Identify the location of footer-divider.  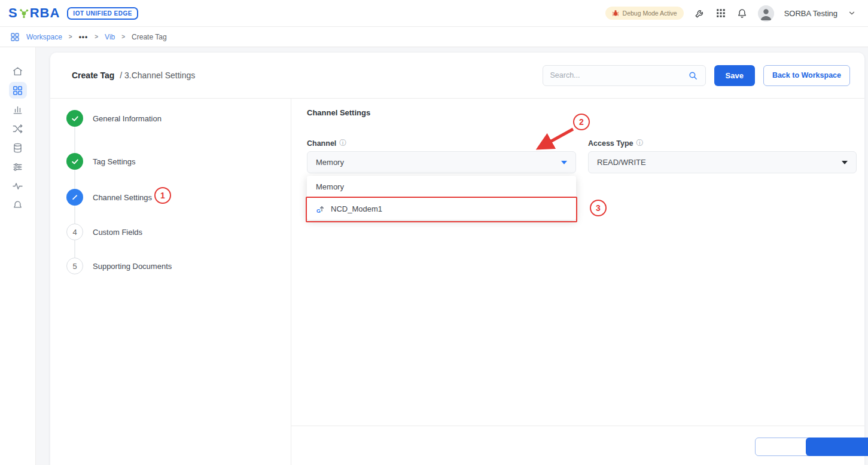
(578, 426).